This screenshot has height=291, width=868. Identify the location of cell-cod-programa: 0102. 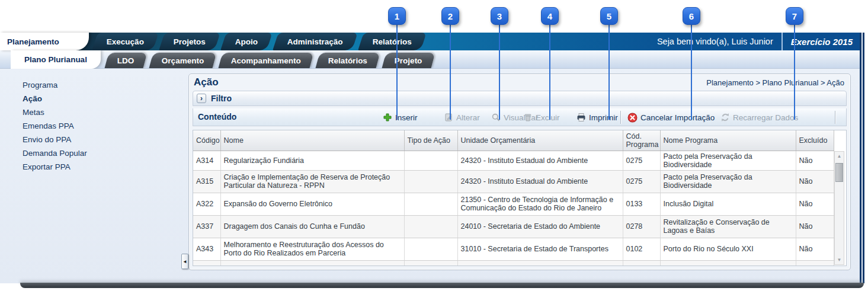
(641, 249).